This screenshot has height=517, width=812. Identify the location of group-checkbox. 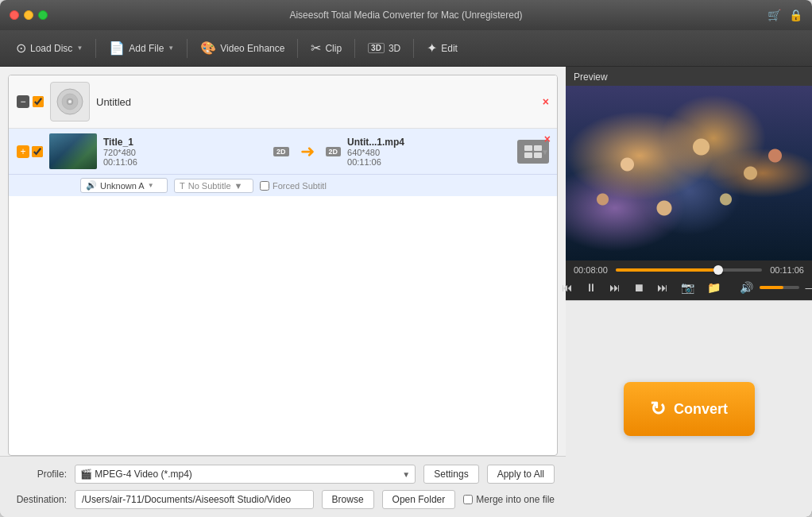
(38, 102).